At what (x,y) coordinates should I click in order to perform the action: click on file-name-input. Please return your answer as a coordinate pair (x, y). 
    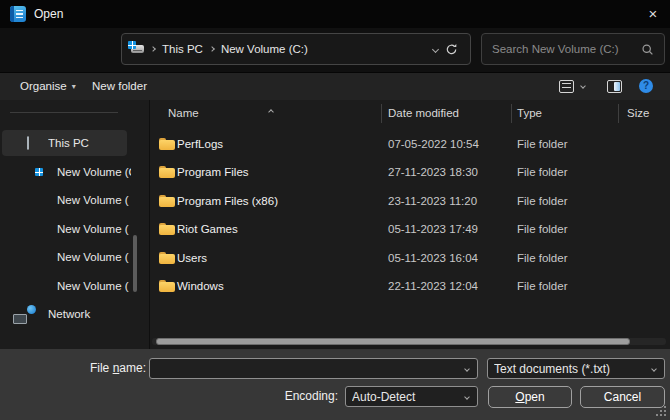
    Looking at the image, I should click on (310, 369).